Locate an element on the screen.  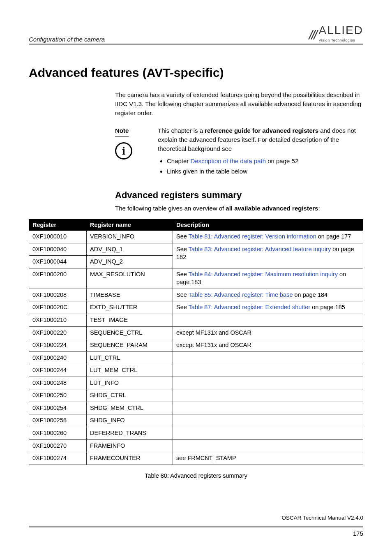
info-icon: i is located at coordinates (124, 151).